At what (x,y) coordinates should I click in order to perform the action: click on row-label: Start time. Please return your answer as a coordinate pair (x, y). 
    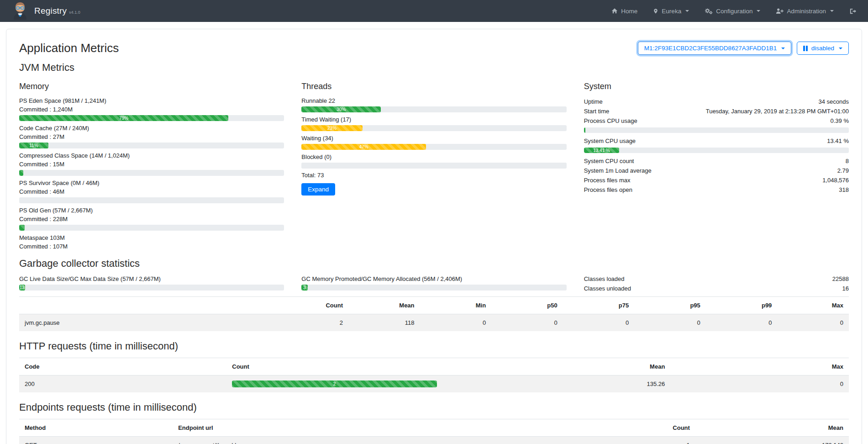
    Looking at the image, I should click on (597, 111).